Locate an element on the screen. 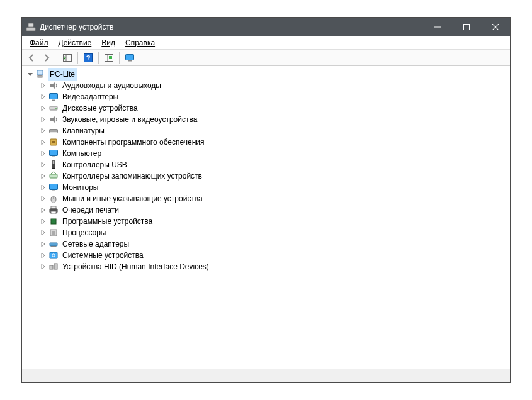 The width and height of the screenshot is (532, 400). tree-item: Контроллеры запоминающих устройств is located at coordinates (268, 176).